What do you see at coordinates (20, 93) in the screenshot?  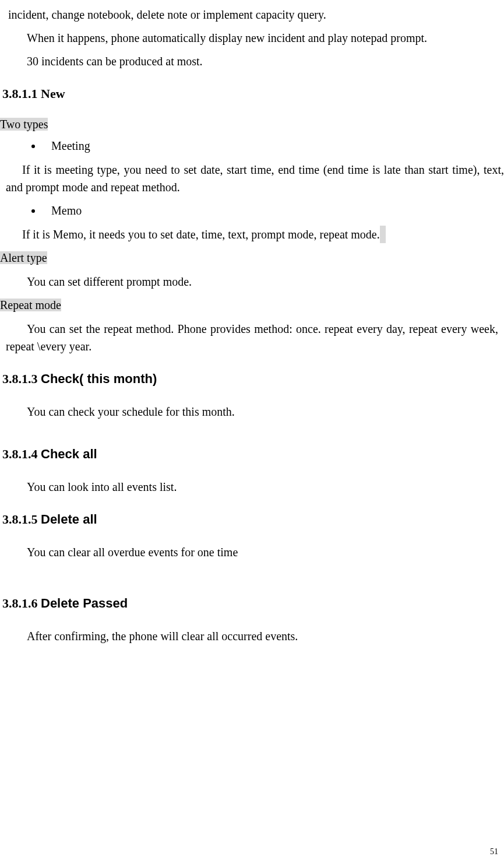 I see `section-number: 3.8.1.1` at bounding box center [20, 93].